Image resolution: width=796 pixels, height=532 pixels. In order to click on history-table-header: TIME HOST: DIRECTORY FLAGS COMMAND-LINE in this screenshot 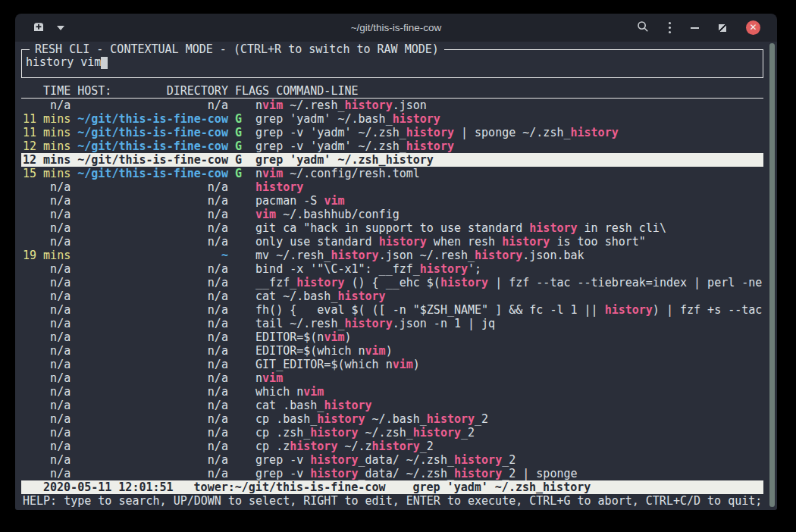, I will do `click(393, 92)`.